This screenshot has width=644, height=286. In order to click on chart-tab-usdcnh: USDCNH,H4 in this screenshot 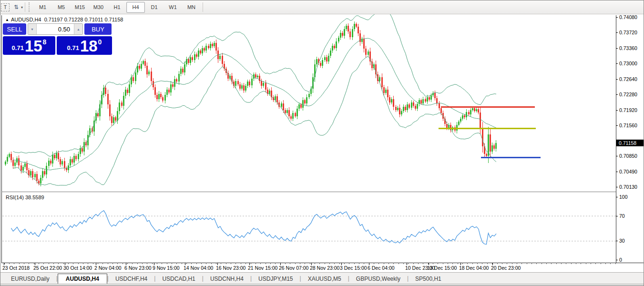, I will do `click(227, 279)`.